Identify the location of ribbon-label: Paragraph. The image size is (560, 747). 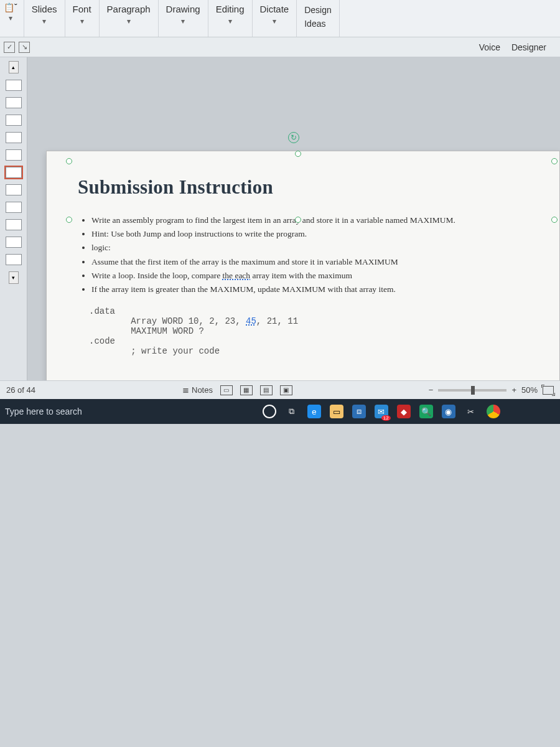
(129, 9).